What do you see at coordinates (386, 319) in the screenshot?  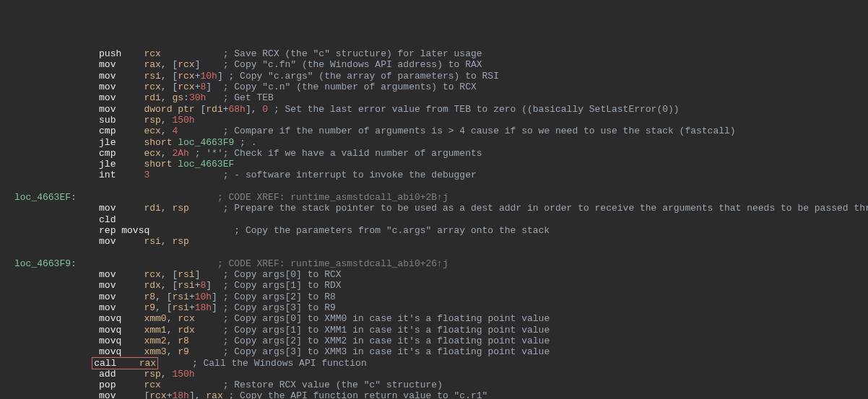 I see `comment: ; Copy args[0] to XMM0 in case it's a fl…` at bounding box center [386, 319].